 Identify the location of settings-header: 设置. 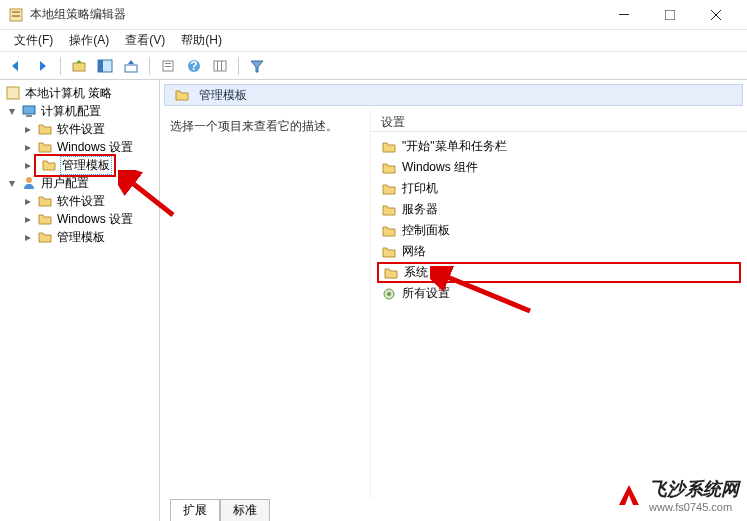
(559, 121).